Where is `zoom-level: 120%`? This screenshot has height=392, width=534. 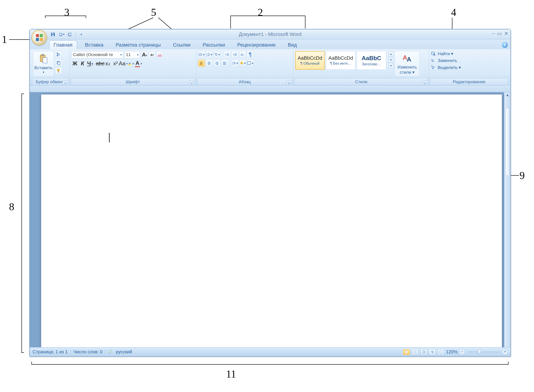 zoom-level: 120% is located at coordinates (452, 352).